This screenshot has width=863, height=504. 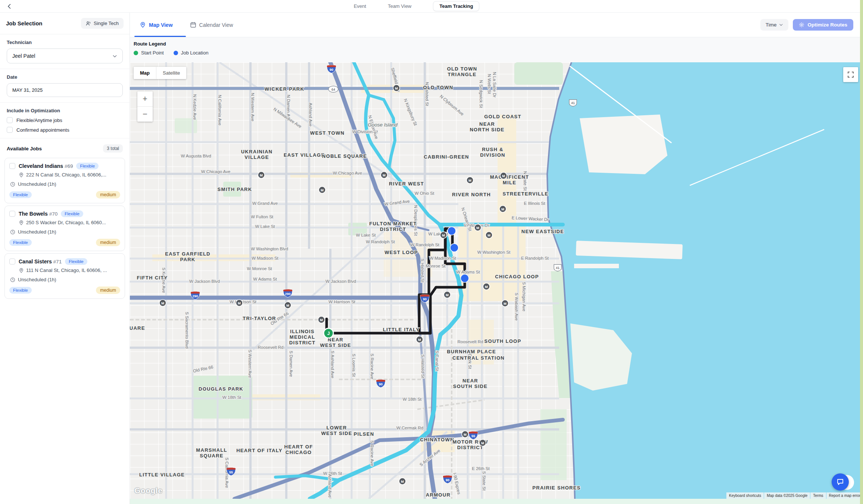 I want to click on time-dropdown-button: Time, so click(x=775, y=25).